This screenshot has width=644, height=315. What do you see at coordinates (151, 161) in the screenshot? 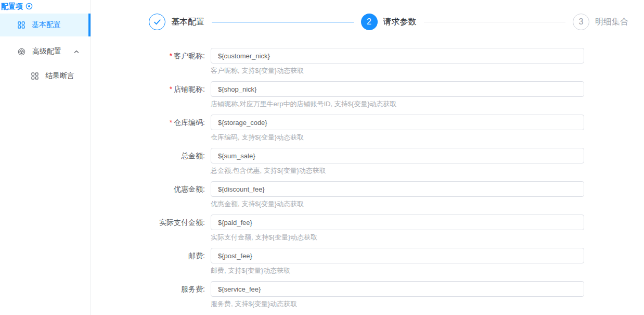
I see `field-label: *总金额:` at bounding box center [151, 161].